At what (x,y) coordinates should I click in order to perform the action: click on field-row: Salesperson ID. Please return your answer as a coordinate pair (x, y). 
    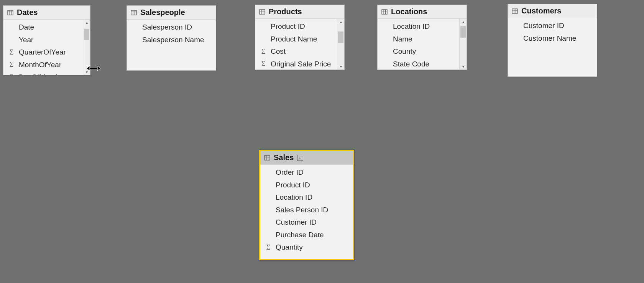
    Looking at the image, I should click on (171, 28).